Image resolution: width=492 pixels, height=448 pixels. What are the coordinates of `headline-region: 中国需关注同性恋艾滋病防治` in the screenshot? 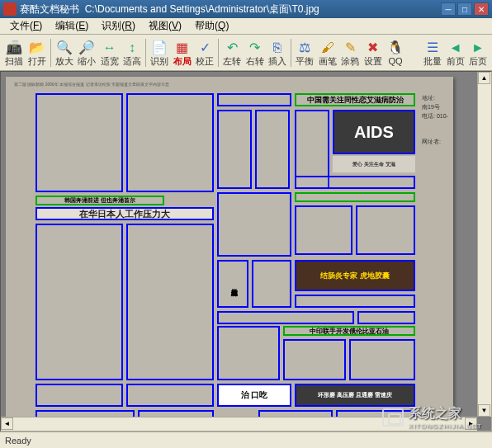 It's located at (355, 100).